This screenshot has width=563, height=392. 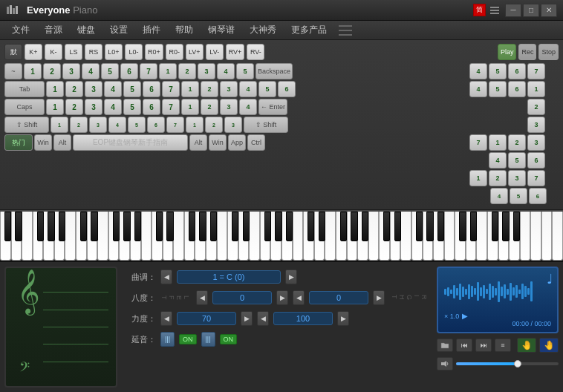 I want to click on lv-minus-btn: LV-, so click(x=215, y=52).